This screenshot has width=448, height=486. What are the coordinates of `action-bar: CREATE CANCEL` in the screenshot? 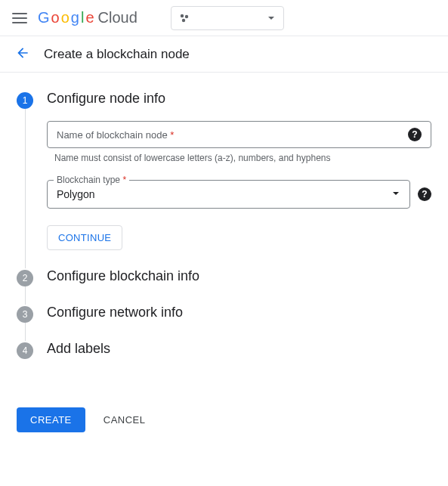 It's located at (224, 420).